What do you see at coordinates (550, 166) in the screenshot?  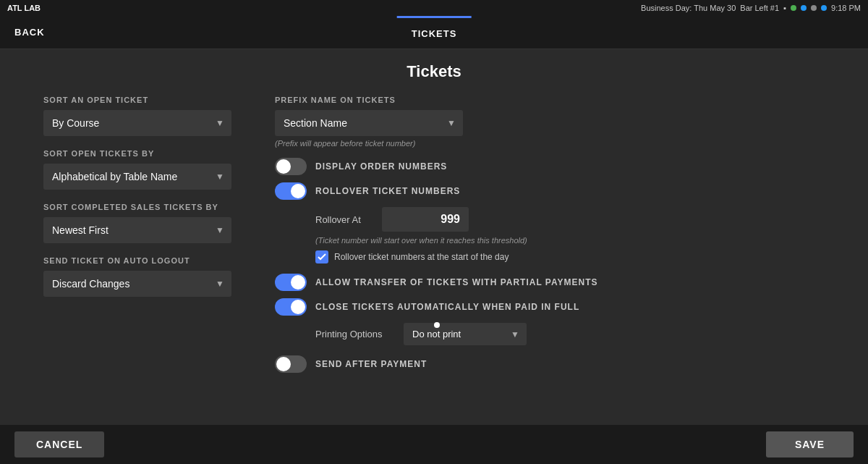 I see `display-order-row: DISPLAY ORDER NUMBERS` at bounding box center [550, 166].